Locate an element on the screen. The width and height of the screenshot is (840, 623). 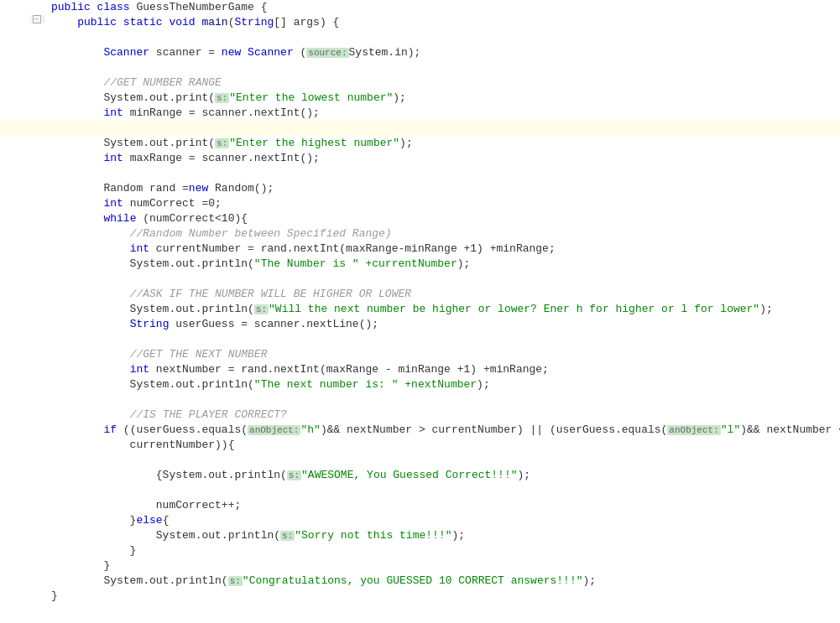
code-line: System.out.print(s:"Enter the lowest num… is located at coordinates (420, 98).